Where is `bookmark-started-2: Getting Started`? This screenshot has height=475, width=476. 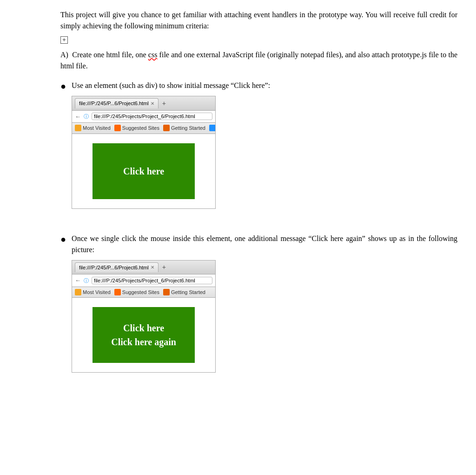 bookmark-started-2: Getting Started is located at coordinates (184, 292).